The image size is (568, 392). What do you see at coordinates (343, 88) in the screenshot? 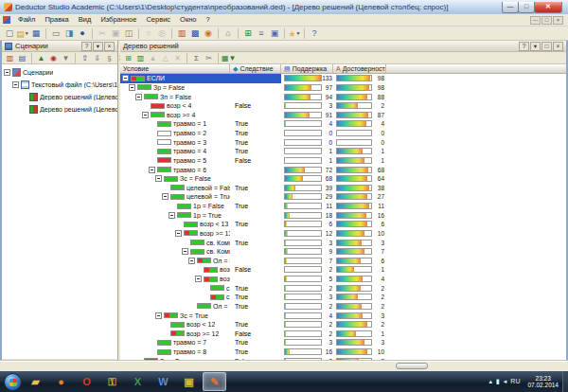
I see `table-row: Зр = False9798` at bounding box center [343, 88].